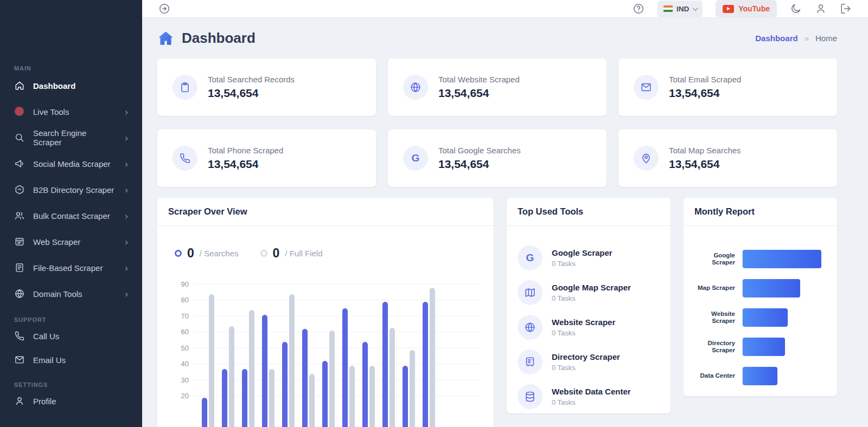  Describe the element at coordinates (584, 322) in the screenshot. I see `tool-name: Website Scraper` at that location.